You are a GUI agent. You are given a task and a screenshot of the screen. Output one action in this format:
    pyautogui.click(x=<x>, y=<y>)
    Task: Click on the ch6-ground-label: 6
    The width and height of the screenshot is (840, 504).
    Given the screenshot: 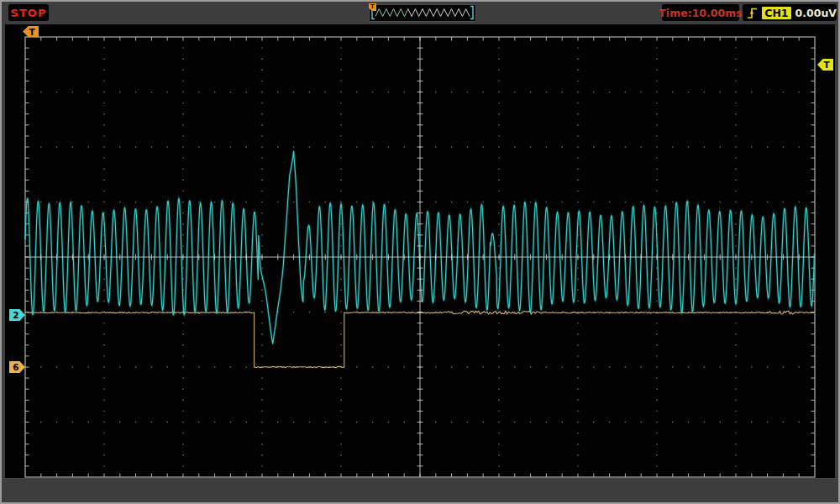 What is the action you would take?
    pyautogui.click(x=15, y=367)
    